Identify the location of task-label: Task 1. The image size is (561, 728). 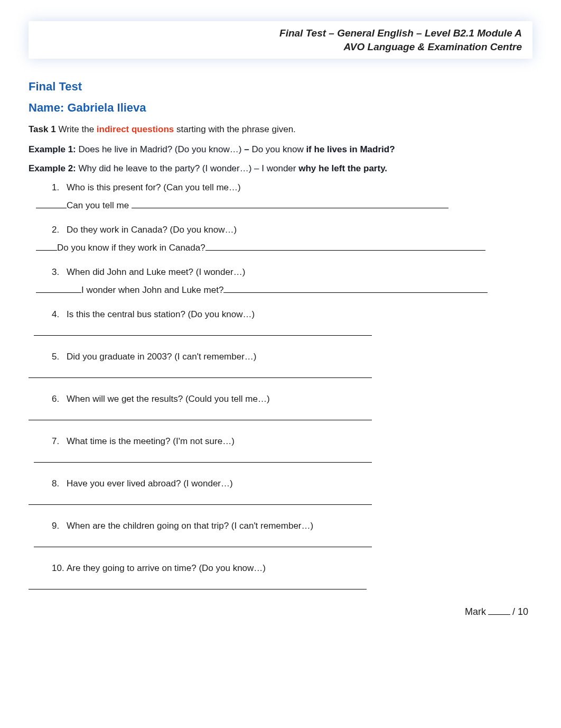
(42, 129).